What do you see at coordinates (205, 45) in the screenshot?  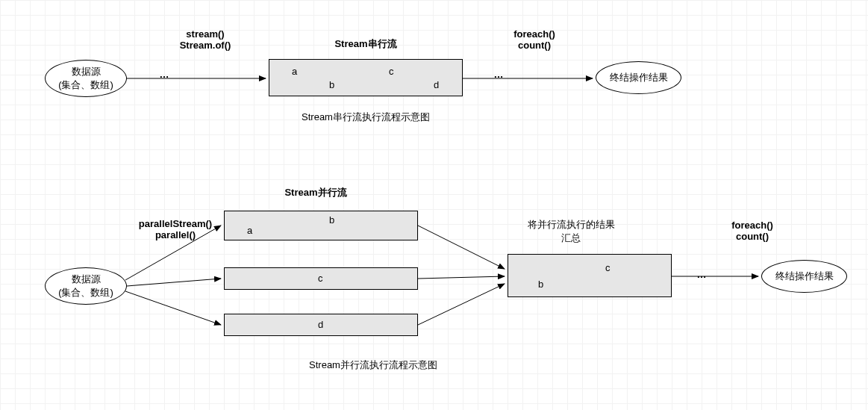 I see `serial-methods-l2: Stream.of()` at bounding box center [205, 45].